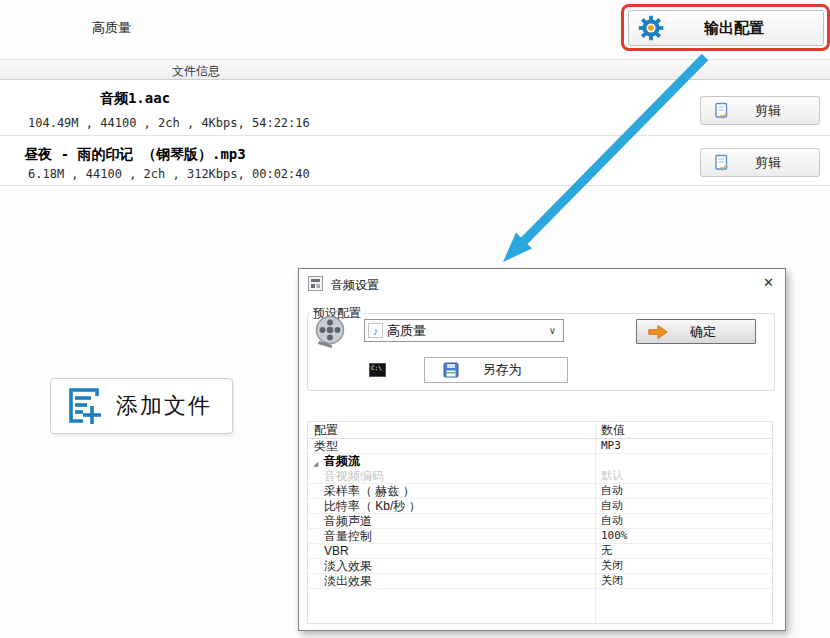 The height and width of the screenshot is (638, 830). Describe the element at coordinates (142, 406) in the screenshot. I see `add-files-button: 添加文件` at that location.